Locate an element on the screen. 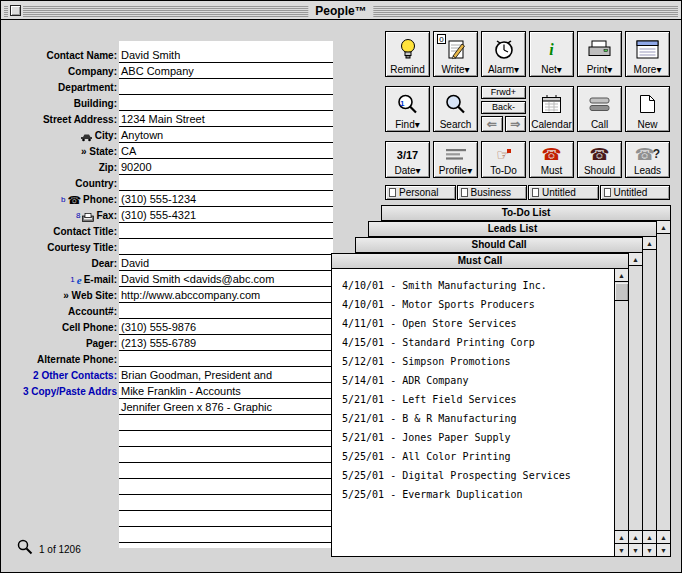  must-call-item: 5/14/01 - ADR Company is located at coordinates (478, 380).